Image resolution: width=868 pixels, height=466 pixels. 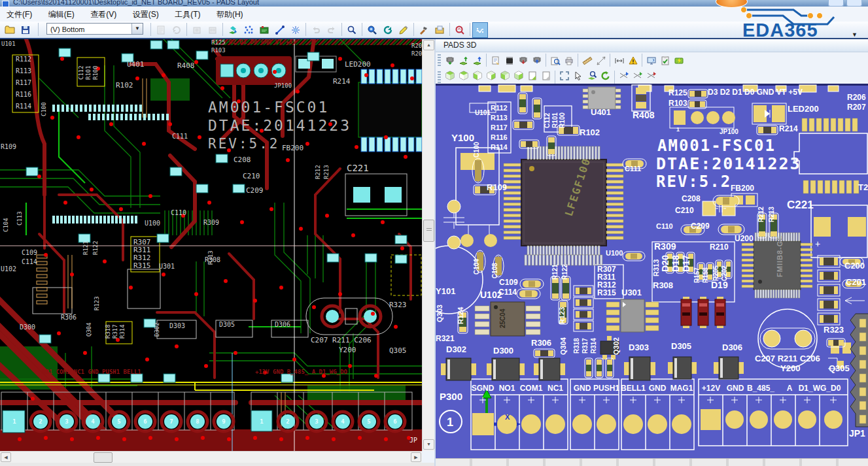 What do you see at coordinates (230, 13) in the screenshot?
I see `menu-help: 帮助(H)` at bounding box center [230, 13].